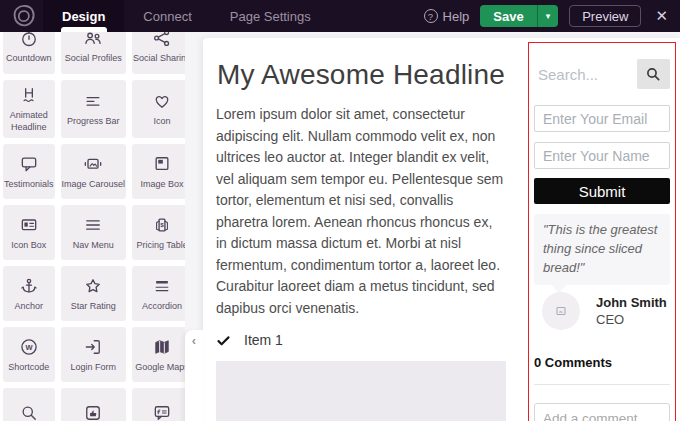 The image size is (680, 421). What do you see at coordinates (159, 59) in the screenshot?
I see `block-tile-label: Social Sharing` at bounding box center [159, 59].